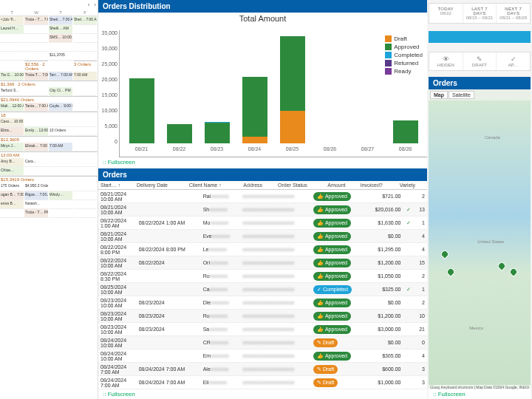  I want to click on orders-fullscreen-link: Fullscreen, so click(263, 395).